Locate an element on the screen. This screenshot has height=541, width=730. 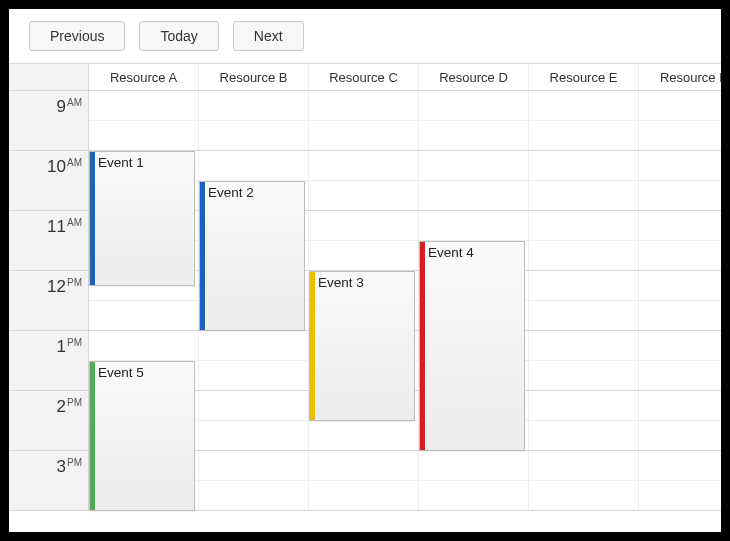
hour-label: 10AM is located at coordinates (48, 181).